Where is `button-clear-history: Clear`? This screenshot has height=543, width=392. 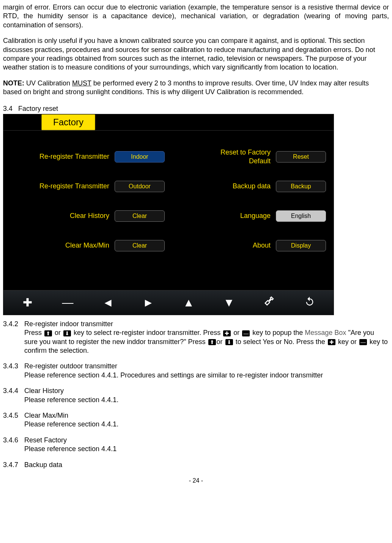 button-clear-history: Clear is located at coordinates (140, 216).